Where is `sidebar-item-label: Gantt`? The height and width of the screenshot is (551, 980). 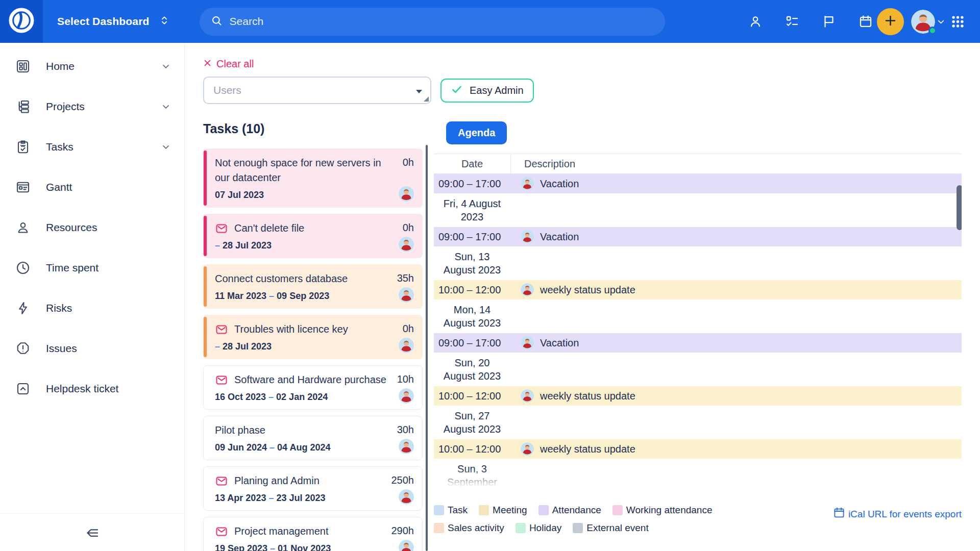 sidebar-item-label: Gantt is located at coordinates (108, 187).